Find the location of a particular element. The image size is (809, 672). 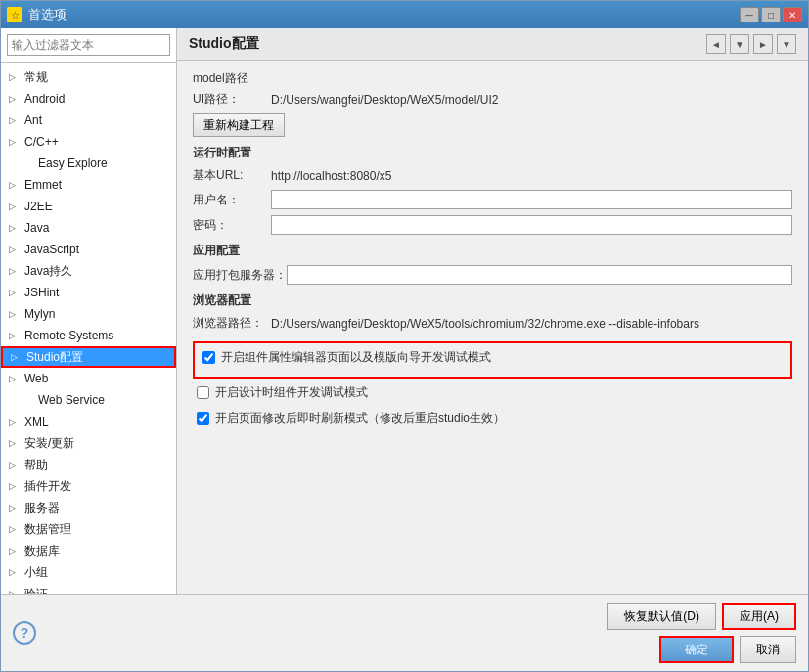

ui-path-label: UI路径： is located at coordinates (232, 100).